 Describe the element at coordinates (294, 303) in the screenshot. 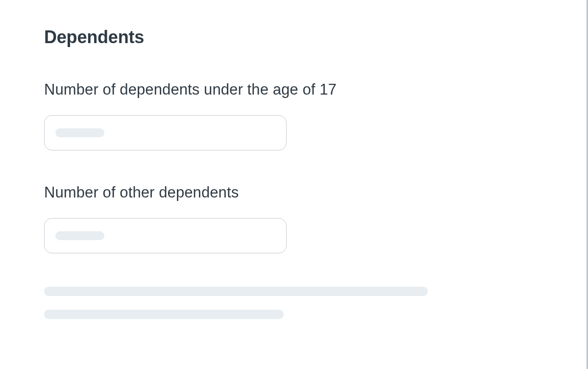

I see `loading-skeleton-section` at that location.